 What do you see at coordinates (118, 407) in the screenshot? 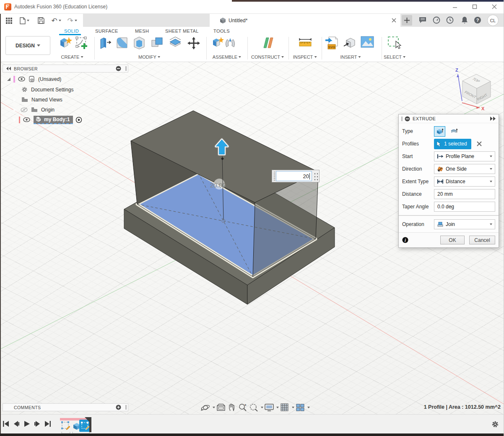
I see `add-comment-icon` at bounding box center [118, 407].